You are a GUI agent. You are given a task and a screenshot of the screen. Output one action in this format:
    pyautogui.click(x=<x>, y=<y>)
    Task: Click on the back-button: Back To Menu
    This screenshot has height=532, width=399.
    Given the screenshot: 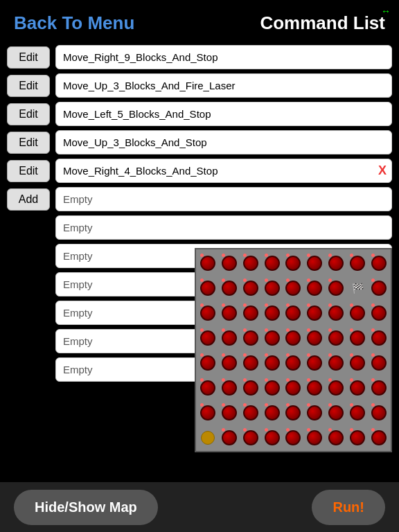 What is the action you would take?
    pyautogui.click(x=74, y=24)
    